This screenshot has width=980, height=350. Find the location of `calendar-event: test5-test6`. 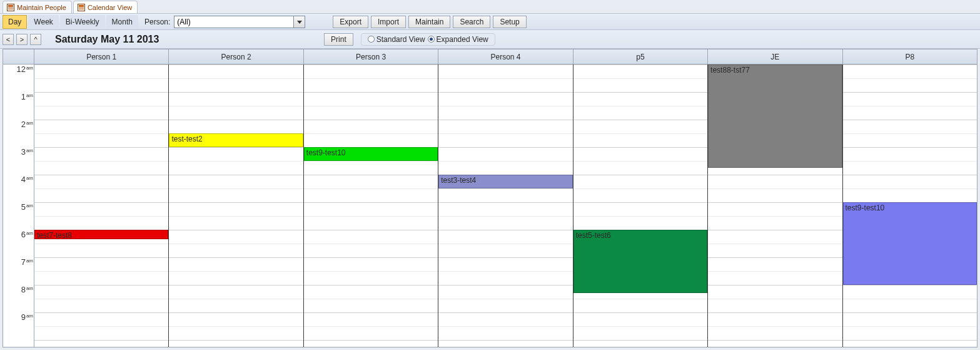

calendar-event: test5-test6 is located at coordinates (640, 262).